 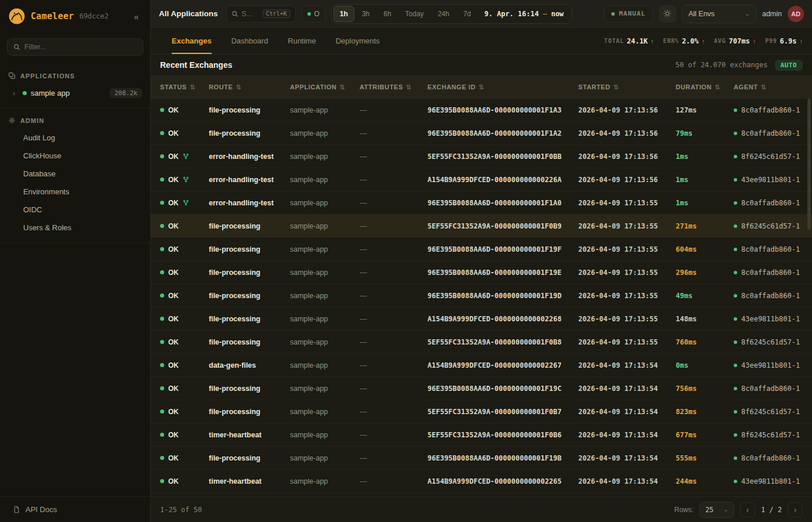 I want to click on sidebar-item-users-roles: Users & Roles, so click(x=75, y=227).